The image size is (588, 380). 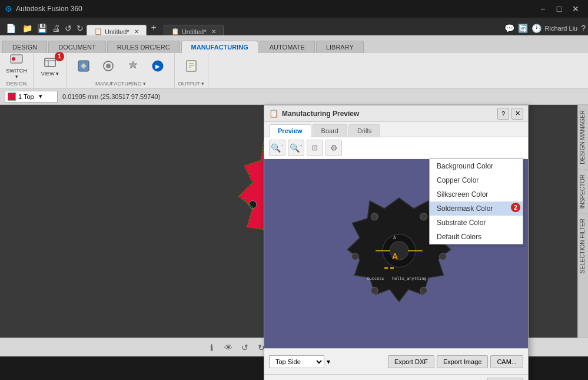 I want to click on active-file-tab: 📋 Untitled* ✕, so click(x=117, y=30).